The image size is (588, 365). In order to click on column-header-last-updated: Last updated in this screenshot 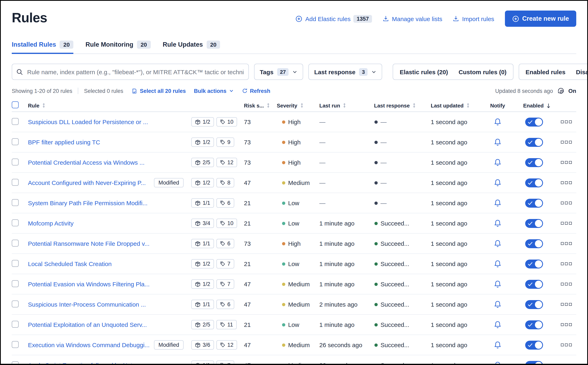, I will do `click(457, 105)`.